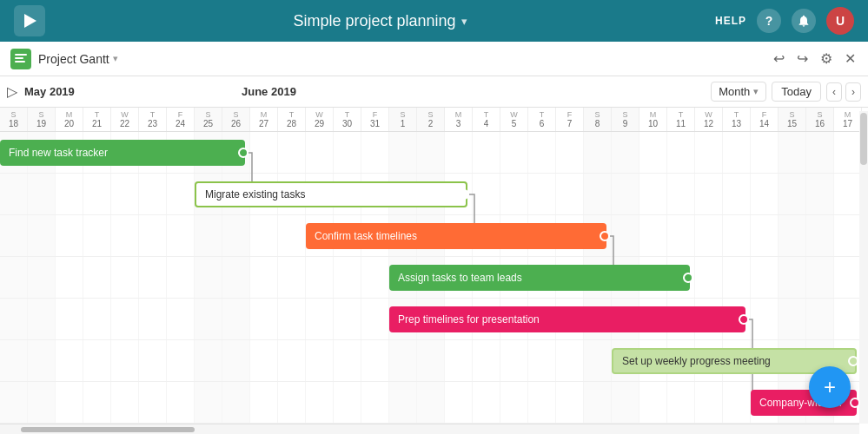 This screenshot has width=868, height=434. What do you see at coordinates (625, 115) in the screenshot?
I see `day-name-22: S` at bounding box center [625, 115].